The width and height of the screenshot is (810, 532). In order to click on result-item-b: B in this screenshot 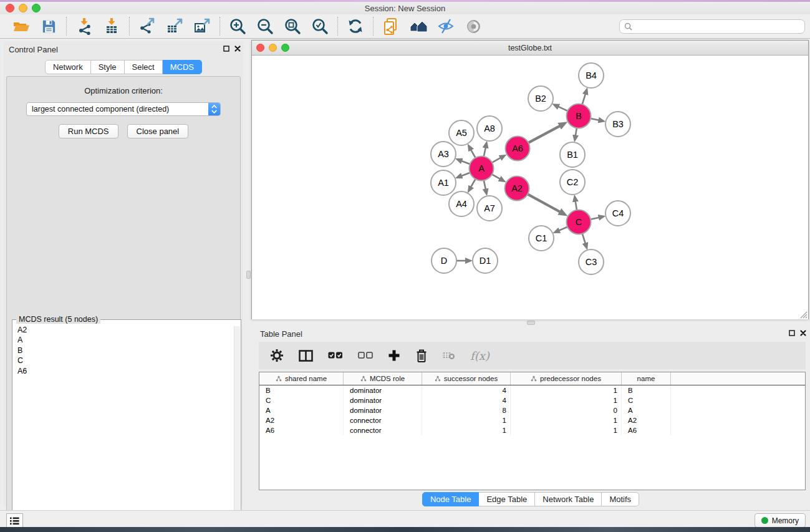, I will do `click(129, 351)`.